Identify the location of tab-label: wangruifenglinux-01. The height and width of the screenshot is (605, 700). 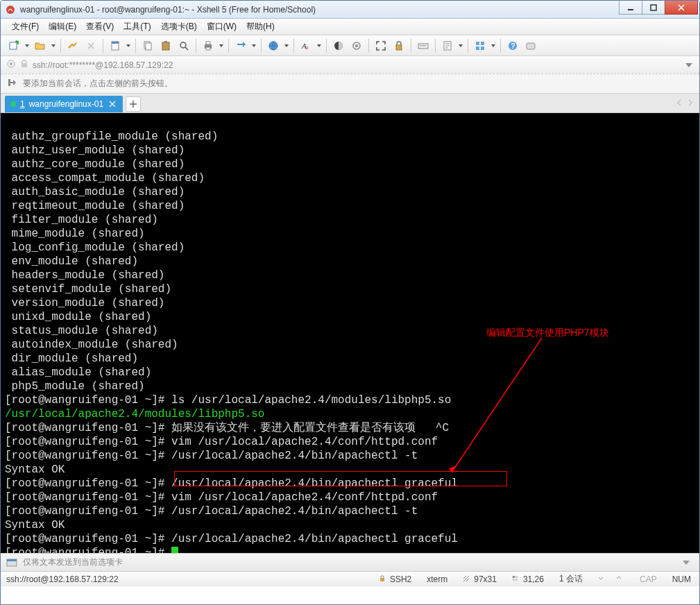
(67, 104).